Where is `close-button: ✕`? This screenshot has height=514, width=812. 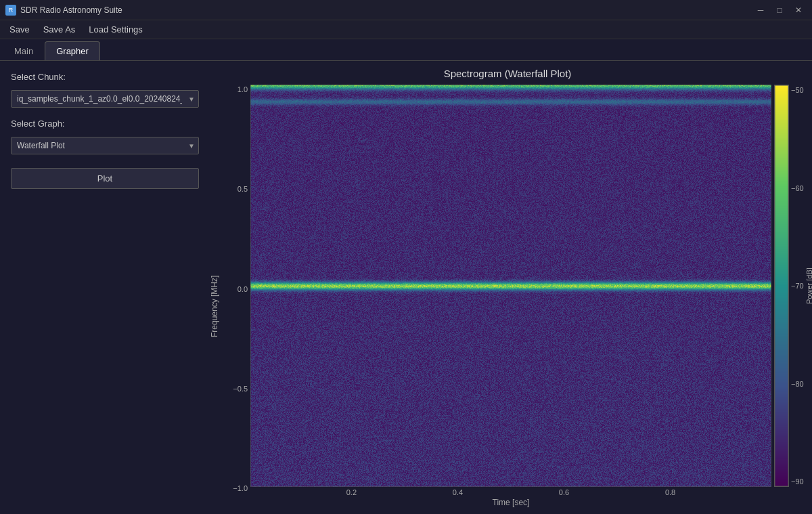 close-button: ✕ is located at coordinates (798, 10).